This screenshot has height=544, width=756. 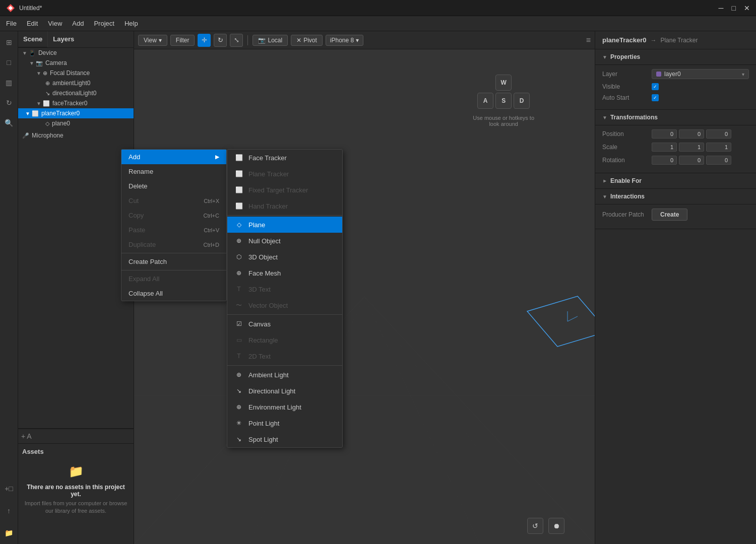 What do you see at coordinates (45, 74) in the screenshot?
I see `focal-icon: ⊕` at bounding box center [45, 74].